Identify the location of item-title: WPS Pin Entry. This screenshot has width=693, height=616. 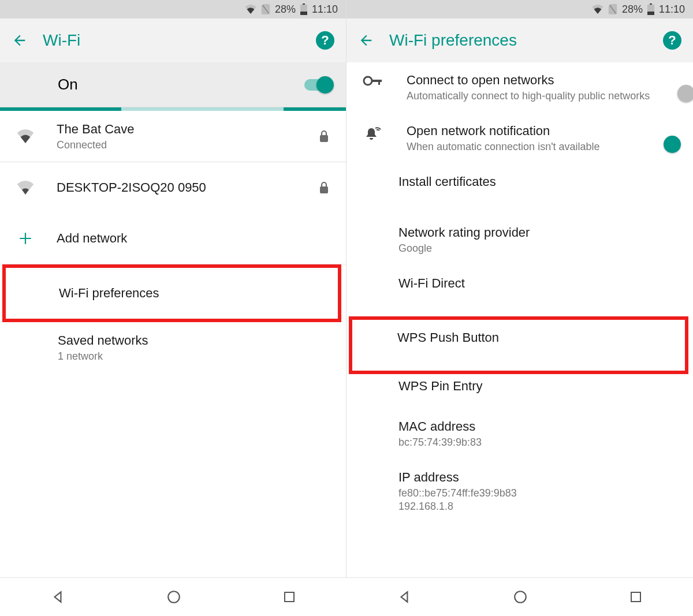
(539, 386).